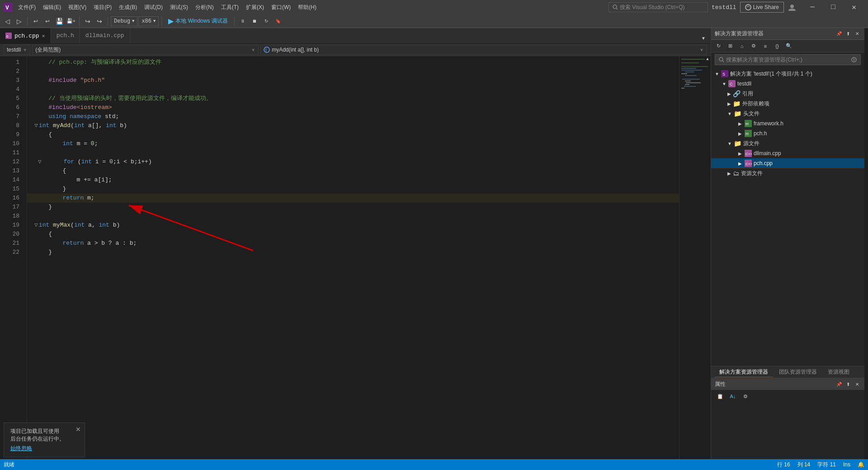  What do you see at coordinates (353, 243) in the screenshot?
I see `code-line-21: return a > b ? a : b;` at bounding box center [353, 243].